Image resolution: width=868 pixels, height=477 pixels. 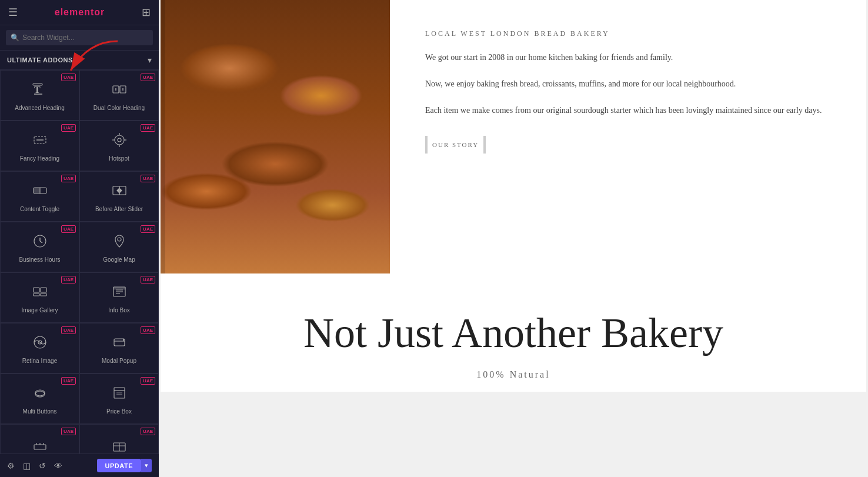 What do you see at coordinates (40, 209) in the screenshot?
I see `widget-label: Content Toggle` at bounding box center [40, 209].